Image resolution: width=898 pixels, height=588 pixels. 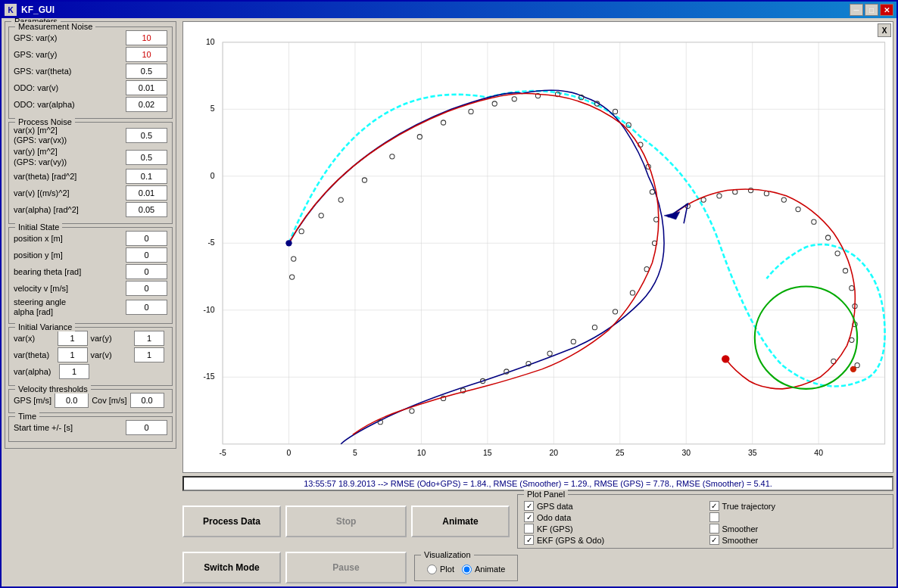 What do you see at coordinates (91, 157) in the screenshot?
I see `form-row: var(y) [m^2](GPS: var(vy))` at bounding box center [91, 157].